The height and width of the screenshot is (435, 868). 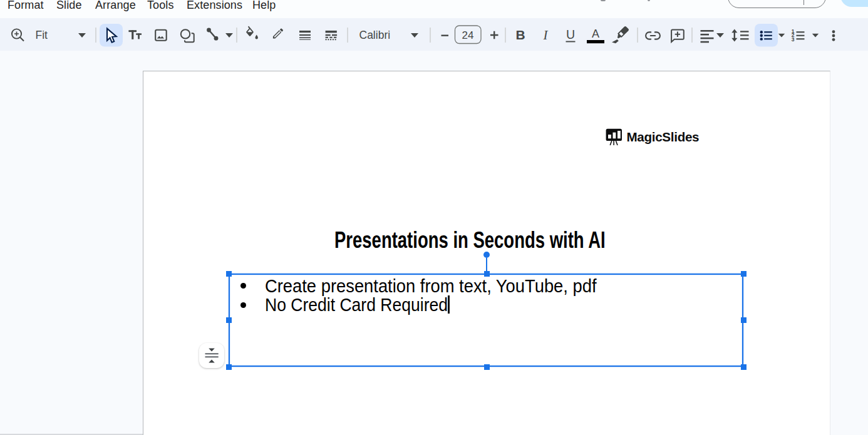 What do you see at coordinates (793, 39) in the screenshot?
I see `svg-text: 3` at bounding box center [793, 39].